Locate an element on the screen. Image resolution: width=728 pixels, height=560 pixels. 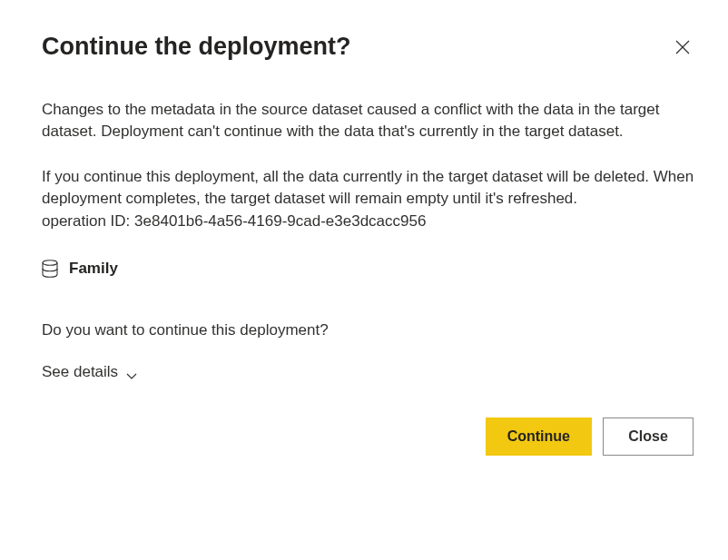
database-icon is located at coordinates (50, 269).